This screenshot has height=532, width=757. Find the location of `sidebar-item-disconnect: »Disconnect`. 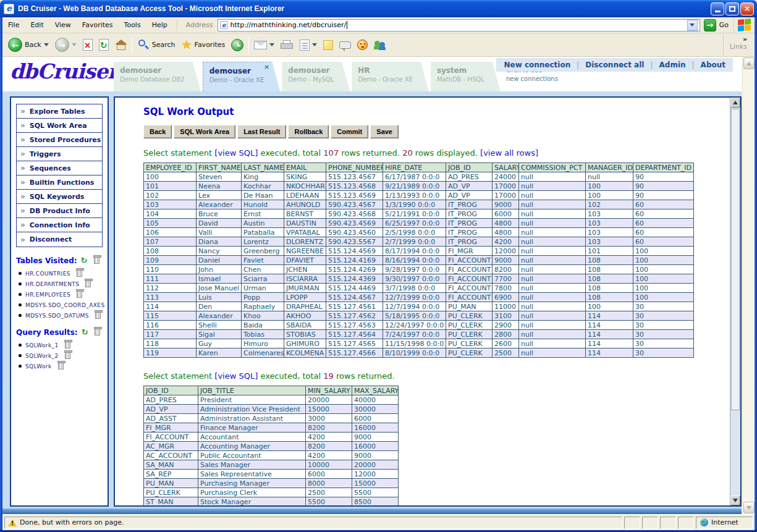

sidebar-item-disconnect: »Disconnect is located at coordinates (59, 240).